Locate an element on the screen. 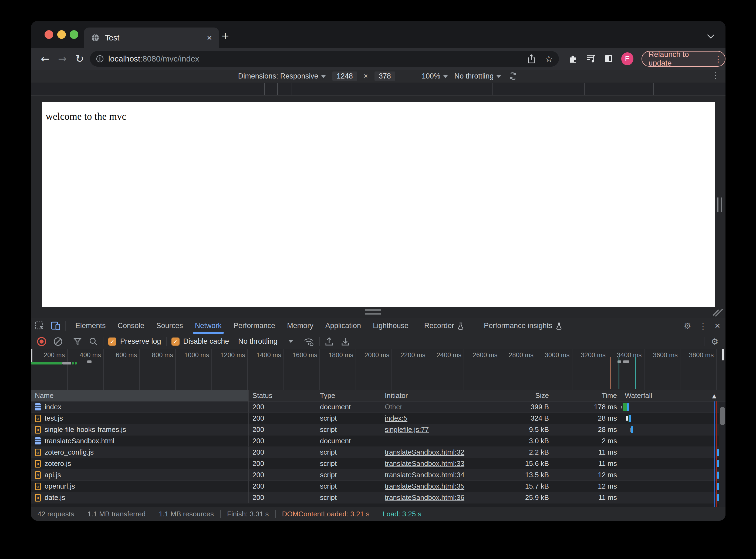 This screenshot has height=559, width=756. tab-performance-insights: Performance insights is located at coordinates (523, 326).